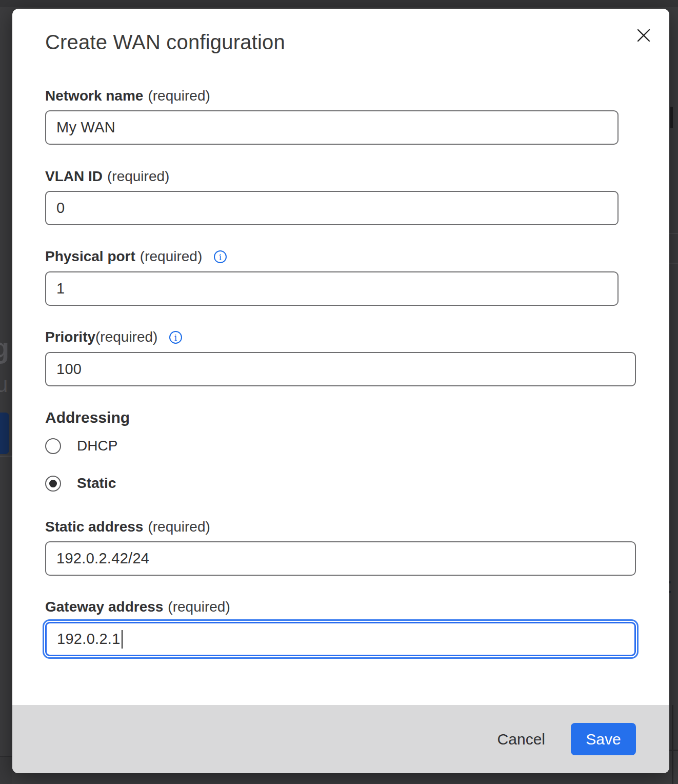 The width and height of the screenshot is (678, 784). I want to click on cancel-button: Cancel, so click(521, 739).